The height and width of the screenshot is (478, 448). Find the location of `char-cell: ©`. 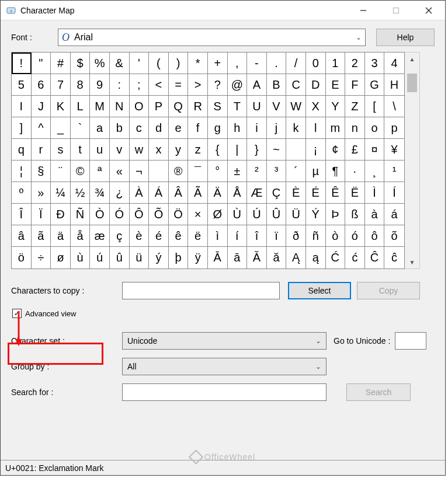

char-cell: © is located at coordinates (81, 172).